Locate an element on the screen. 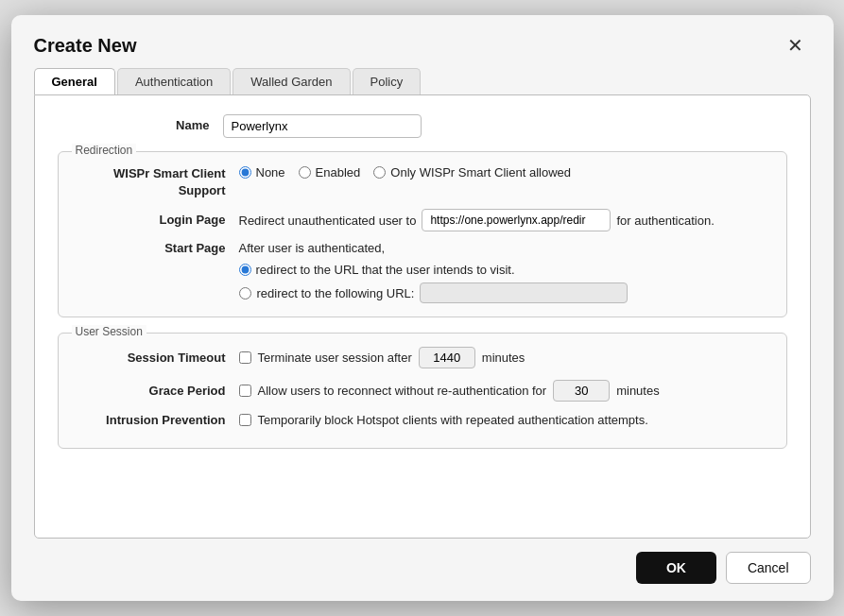 This screenshot has height=616, width=844. wispr-none-label: None is located at coordinates (270, 172).